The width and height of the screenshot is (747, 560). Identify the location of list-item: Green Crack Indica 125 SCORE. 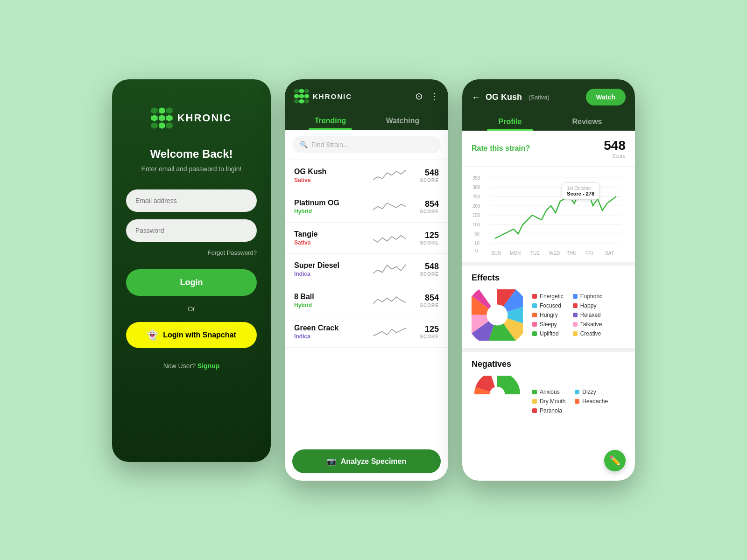
(366, 332).